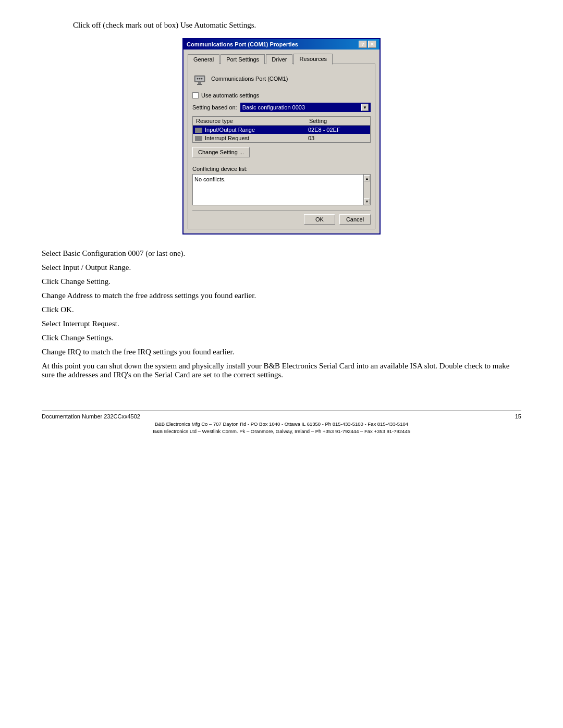 The width and height of the screenshot is (563, 728). Describe the element at coordinates (203, 59) in the screenshot. I see `tab-general: General` at that location.